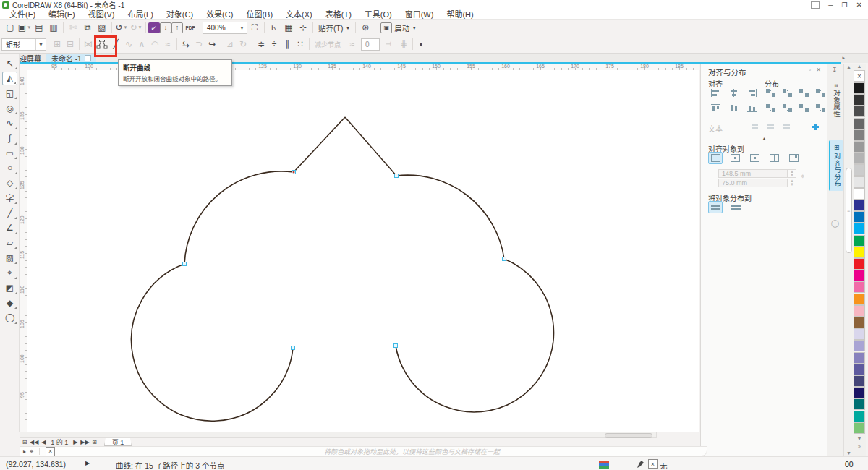  I want to click on specify-point-icon: ⌖, so click(803, 176).